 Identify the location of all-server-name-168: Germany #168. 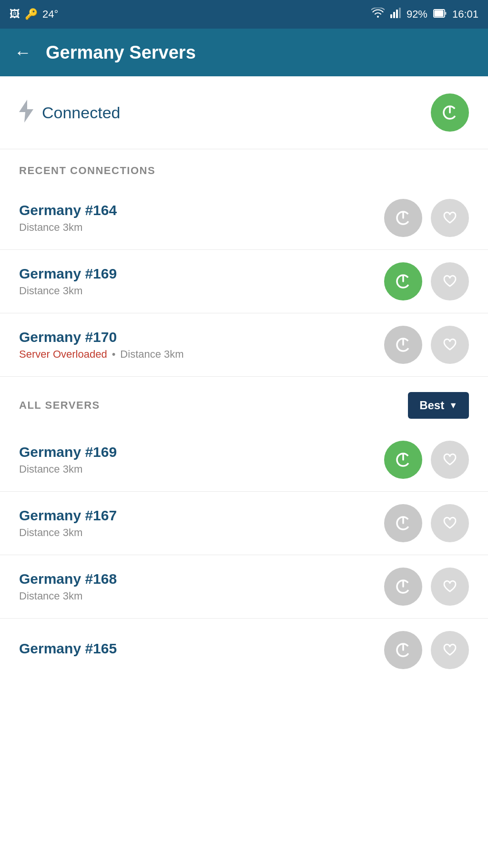
(202, 579).